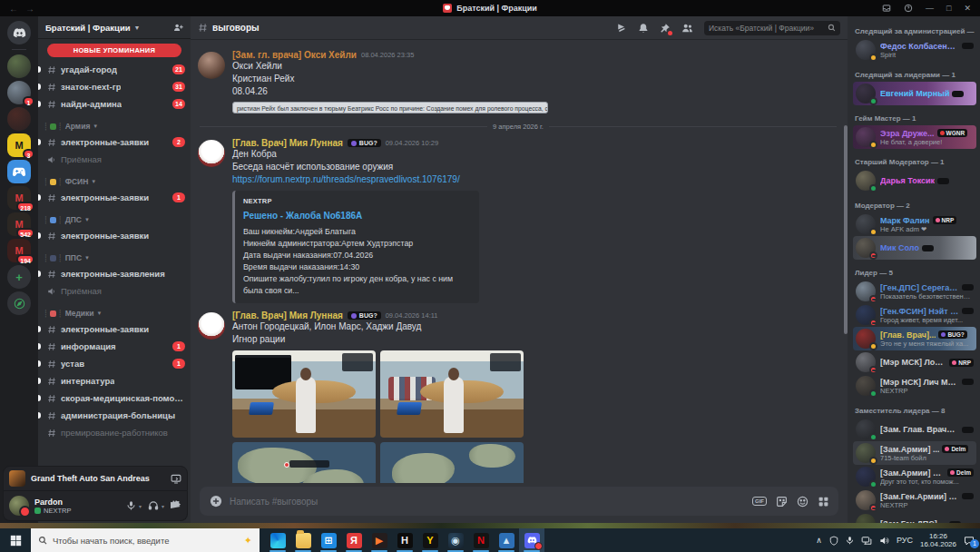 The height and width of the screenshot is (552, 980). I want to click on shield-icon, so click(834, 541).